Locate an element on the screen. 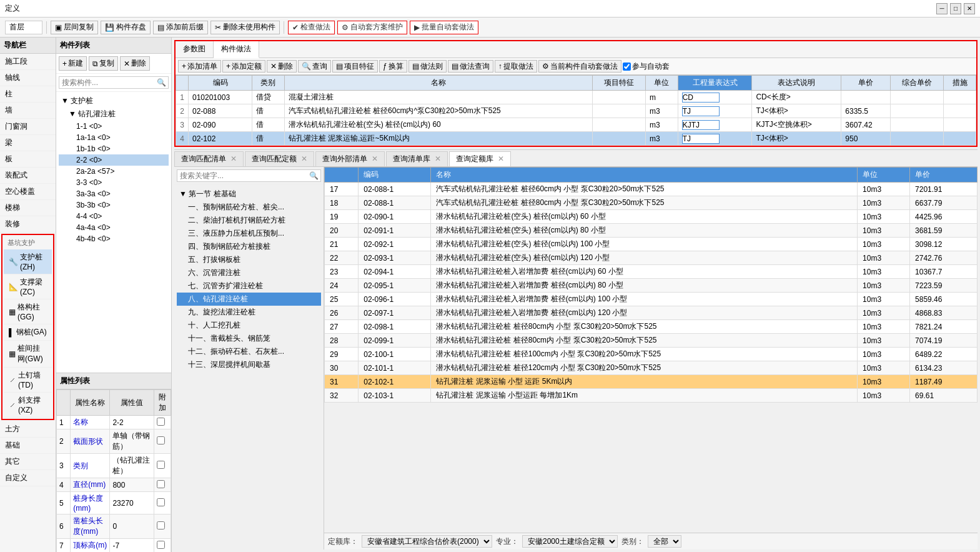  nav-item-decoration: 装修 is located at coordinates (27, 224).